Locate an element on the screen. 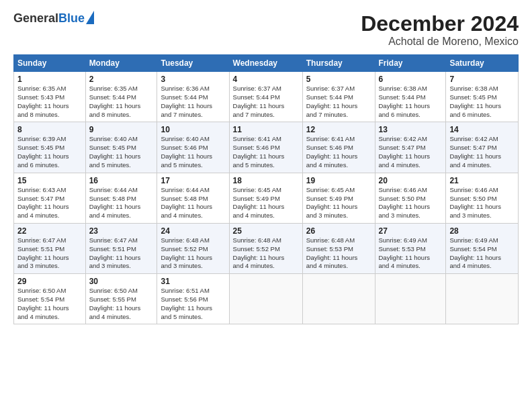 Image resolution: width=532 pixels, height=411 pixels. column-header-tuesday: Tuesday is located at coordinates (193, 63).